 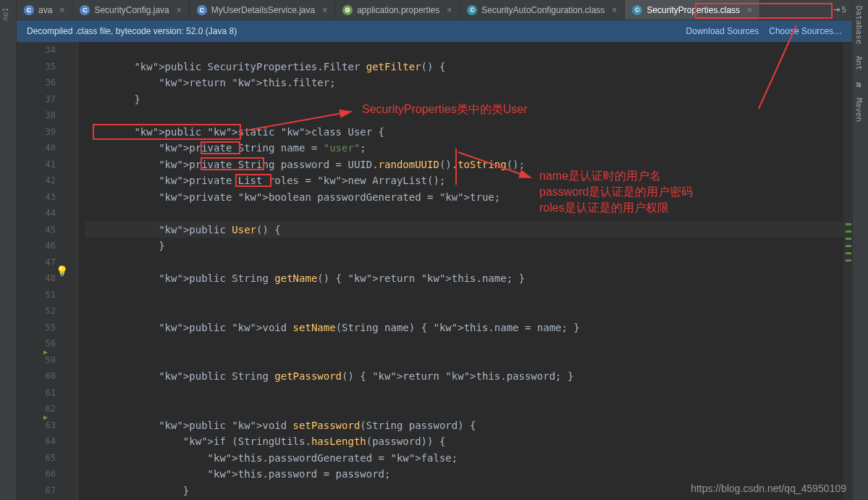 I want to click on intention-bulb-icon: 💡, so click(x=62, y=271).